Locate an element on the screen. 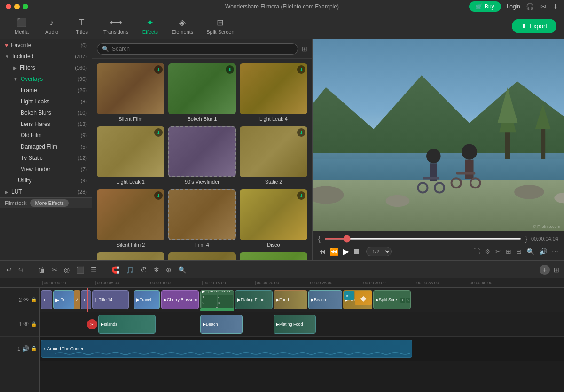 The height and width of the screenshot is (392, 564). frame-back-button: ⏪ is located at coordinates (334, 252).